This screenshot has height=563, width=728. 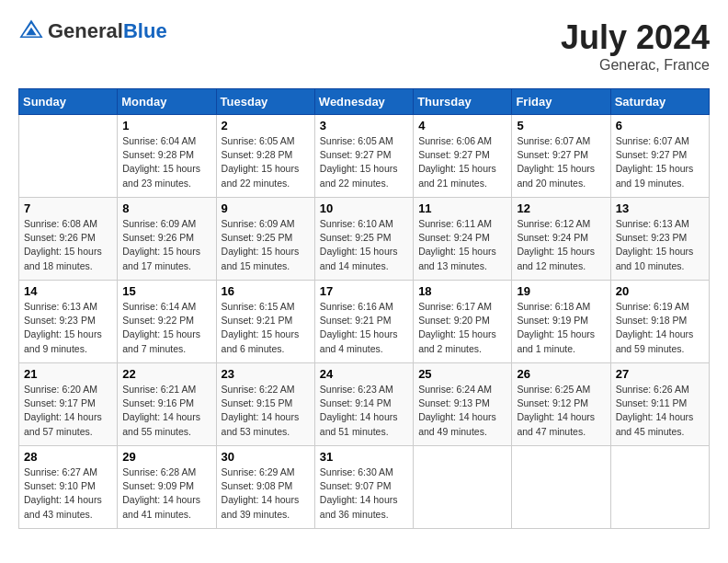 What do you see at coordinates (167, 488) in the screenshot?
I see `calendar-cell: 29Sunrise: 6:28 AM Sunset: 9:09 PM Dayli…` at bounding box center [167, 488].